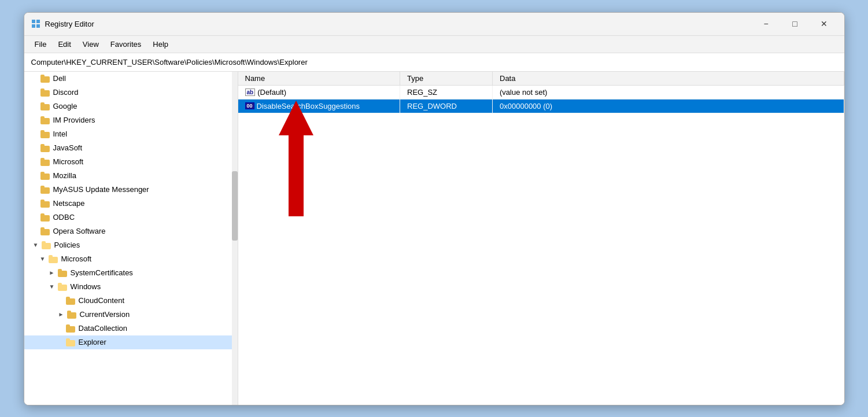 Image resolution: width=868 pixels, height=417 pixels. Describe the element at coordinates (309, 106) in the screenshot. I see `reg-name: DisableSearchBoxSuggestions` at that location.